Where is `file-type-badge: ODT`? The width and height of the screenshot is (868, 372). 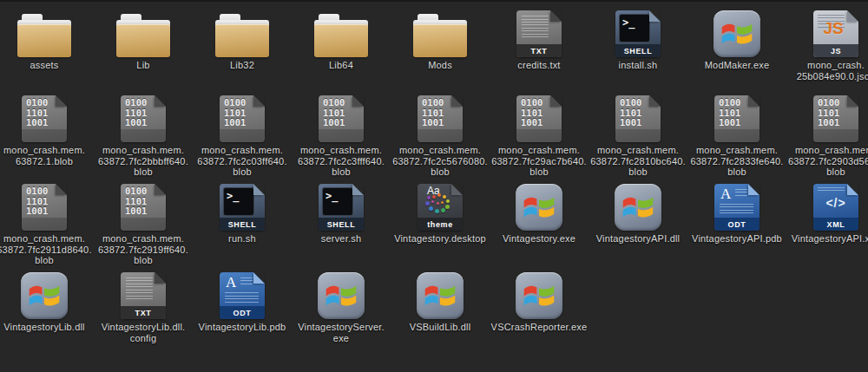 file-type-badge: ODT is located at coordinates (243, 313).